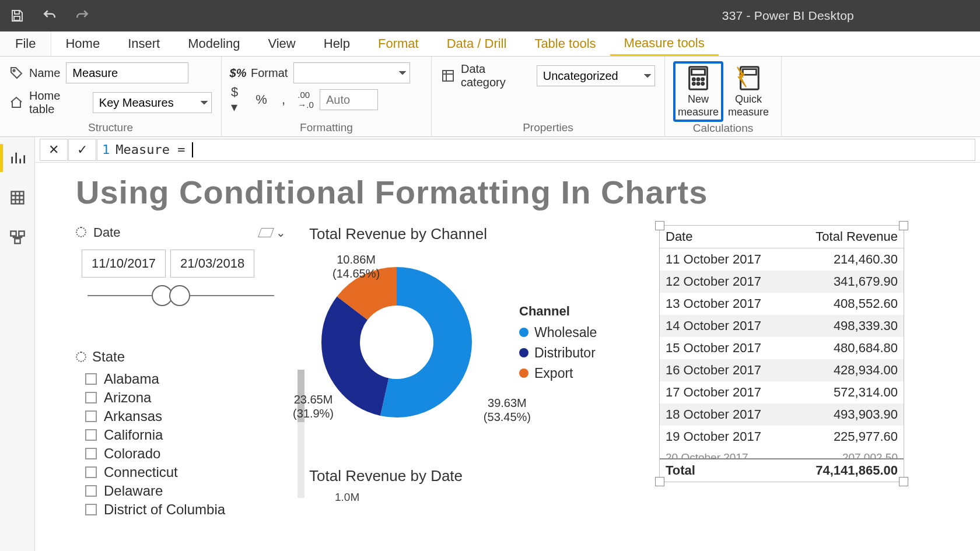  I want to click on decimal-button: .00→.0, so click(306, 100).